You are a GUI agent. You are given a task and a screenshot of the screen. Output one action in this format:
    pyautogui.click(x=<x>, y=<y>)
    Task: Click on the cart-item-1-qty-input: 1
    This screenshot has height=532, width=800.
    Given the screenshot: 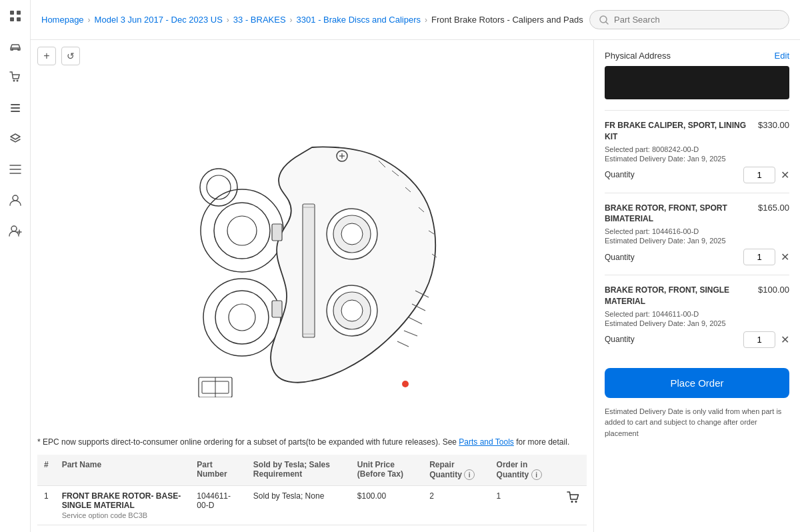 What is the action you would take?
    pyautogui.click(x=759, y=175)
    